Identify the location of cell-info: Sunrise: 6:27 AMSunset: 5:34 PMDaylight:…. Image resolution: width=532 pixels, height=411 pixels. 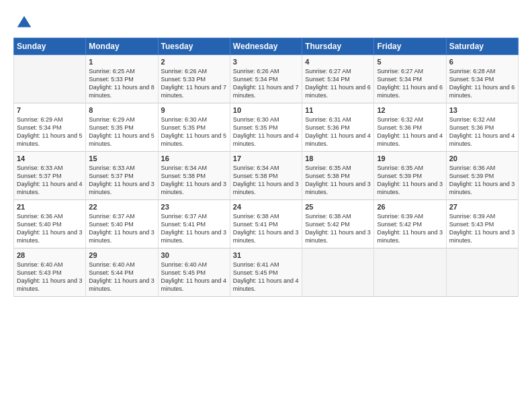
(410, 83).